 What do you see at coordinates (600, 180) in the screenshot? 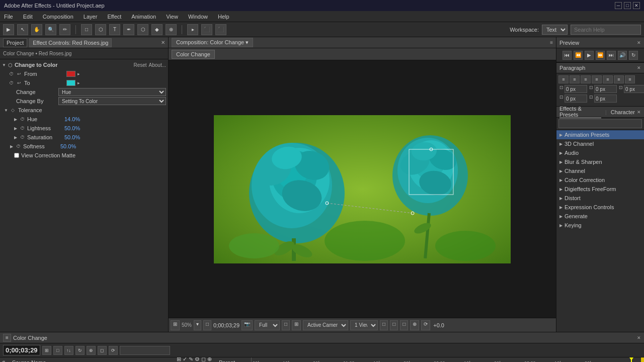
I see `effects-item-color-correction: ▶ Color Correction` at bounding box center [600, 180].